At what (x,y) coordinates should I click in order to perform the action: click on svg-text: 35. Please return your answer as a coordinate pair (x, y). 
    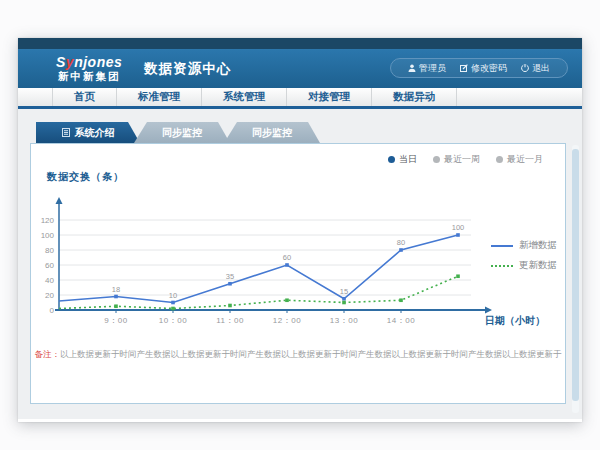
    Looking at the image, I should click on (230, 276).